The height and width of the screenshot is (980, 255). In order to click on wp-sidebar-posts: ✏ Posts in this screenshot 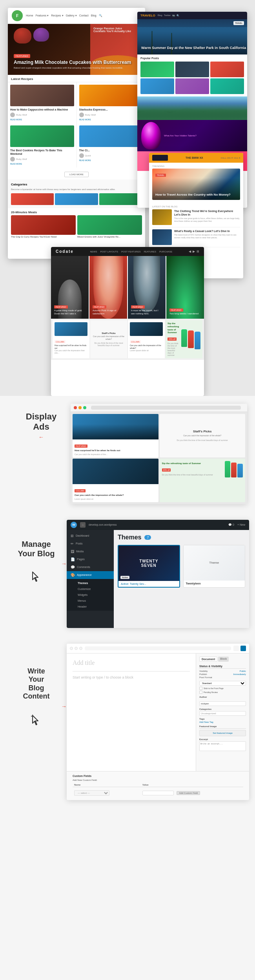, I will do `click(90, 544)`.